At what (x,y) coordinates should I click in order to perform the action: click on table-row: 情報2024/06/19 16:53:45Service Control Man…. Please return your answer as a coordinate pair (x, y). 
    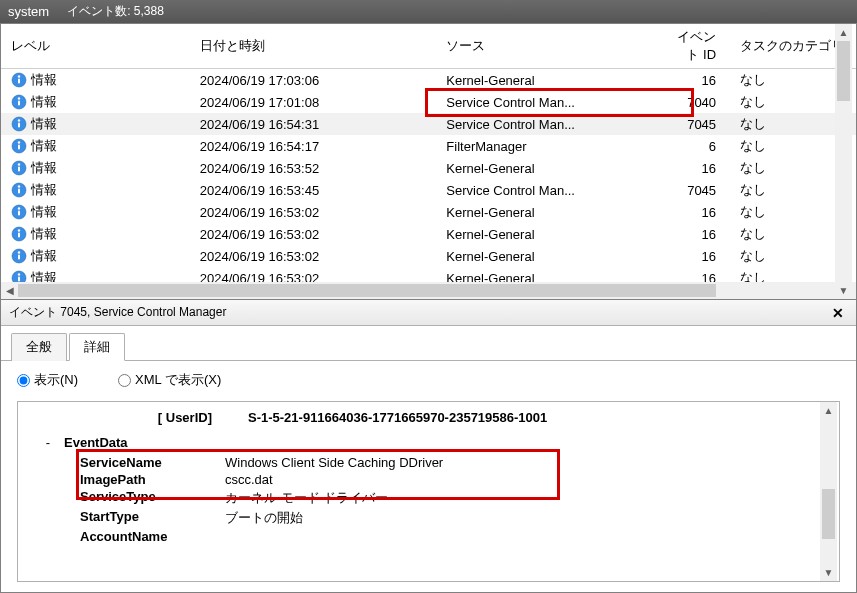
    Looking at the image, I should click on (428, 190).